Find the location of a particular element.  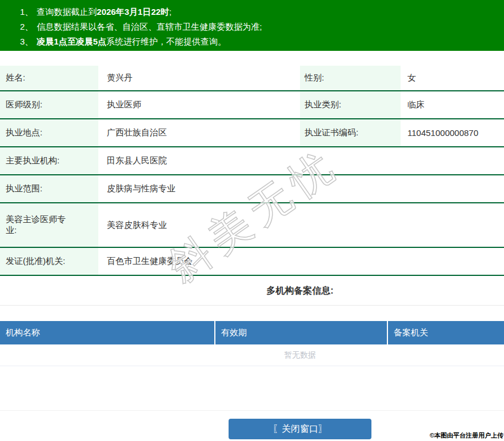

field-value-practice-category: 临床 is located at coordinates (453, 105).